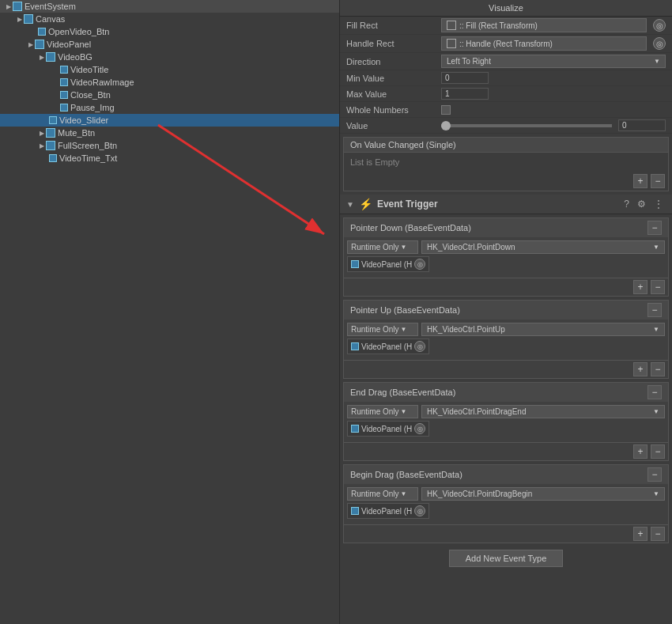 This screenshot has width=672, height=624. What do you see at coordinates (169, 158) in the screenshot?
I see `tree-item-videotime-txt: VideoTime_Txt` at bounding box center [169, 158].